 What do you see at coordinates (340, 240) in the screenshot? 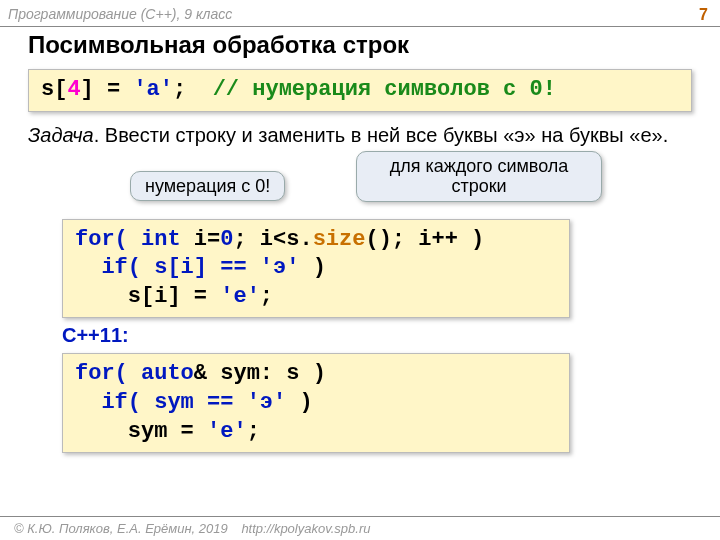
I see `code-fn: size` at bounding box center [340, 240].